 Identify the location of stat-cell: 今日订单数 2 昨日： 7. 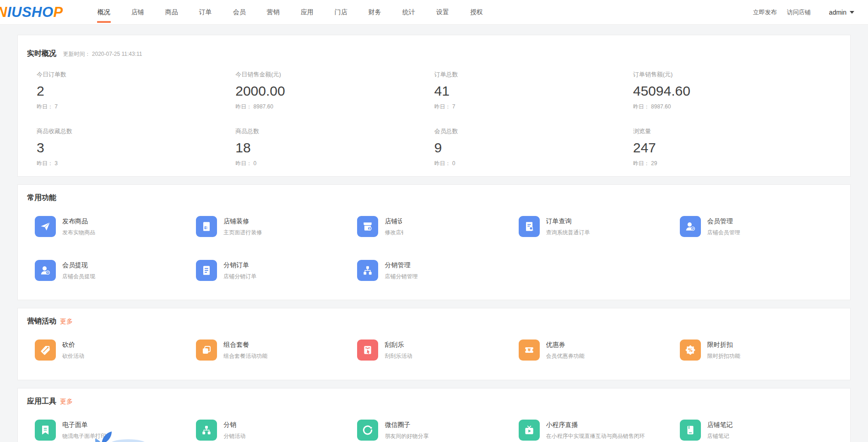
(136, 91).